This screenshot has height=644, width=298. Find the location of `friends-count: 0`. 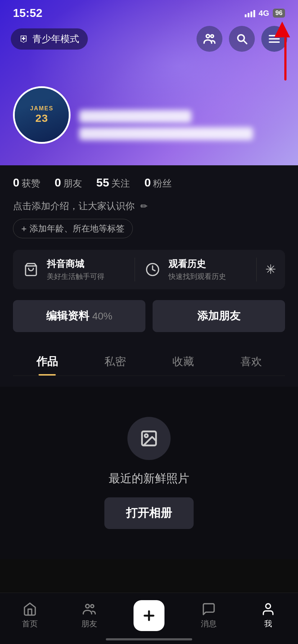

friends-count: 0 is located at coordinates (58, 183).